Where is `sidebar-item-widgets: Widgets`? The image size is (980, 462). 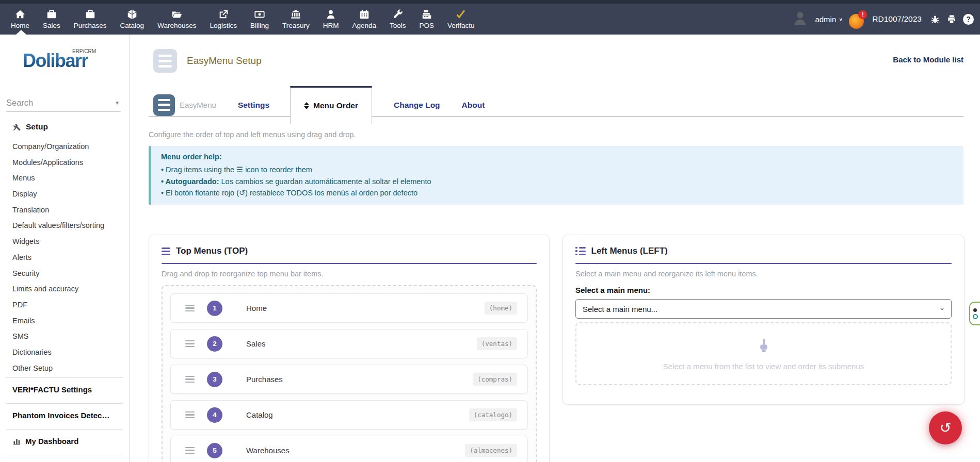
sidebar-item-widgets: Widgets is located at coordinates (69, 241).